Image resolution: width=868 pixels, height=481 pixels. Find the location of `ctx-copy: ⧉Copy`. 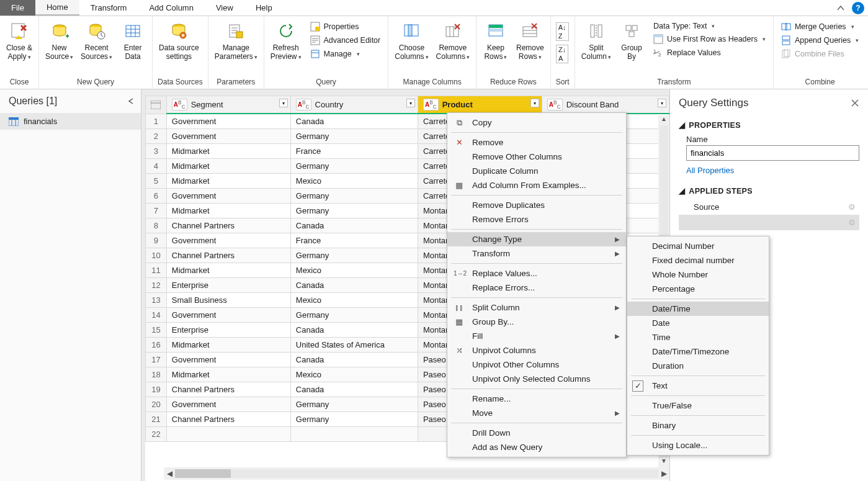

ctx-copy: ⧉Copy is located at coordinates (537, 123).